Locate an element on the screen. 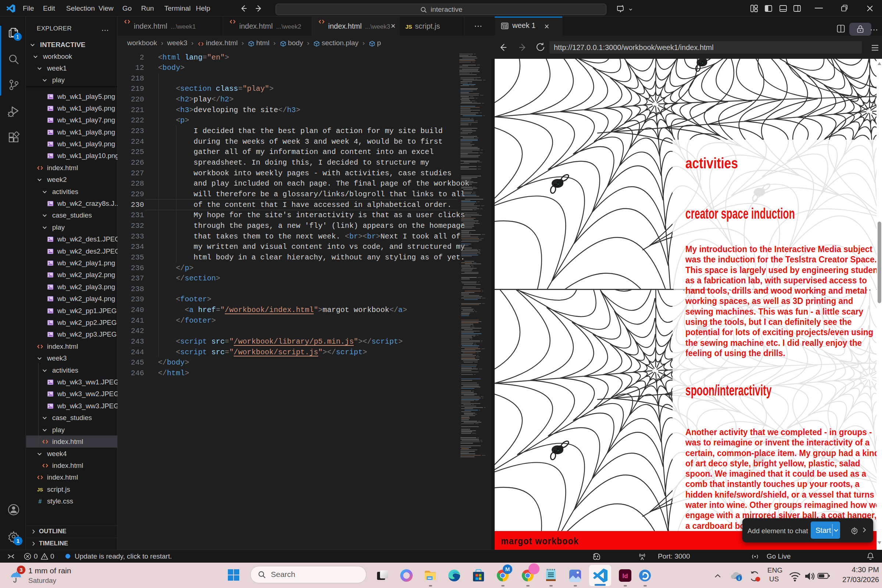 Image resolution: width=882 pixels, height=588 pixels. svg-text: Id is located at coordinates (625, 576).